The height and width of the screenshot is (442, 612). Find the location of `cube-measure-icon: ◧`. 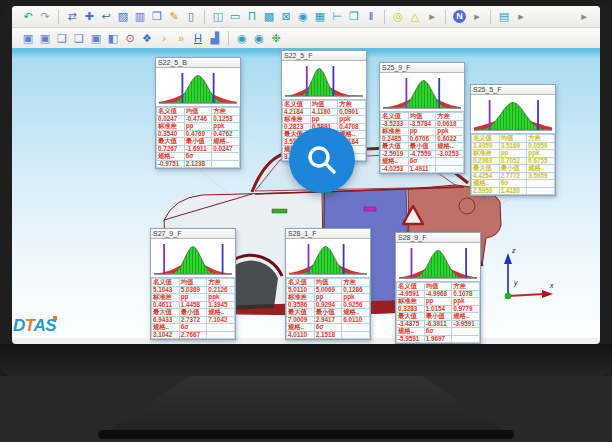

cube-measure-icon: ◧ is located at coordinates (113, 38).